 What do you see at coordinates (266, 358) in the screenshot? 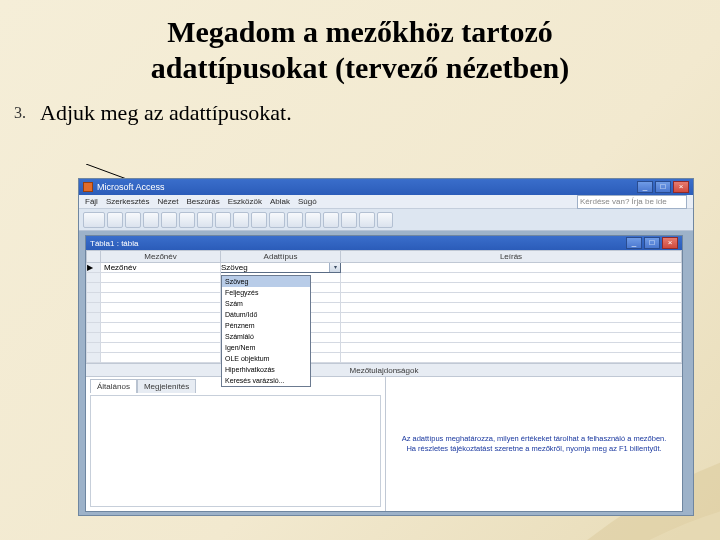
I see `dropdown-item: OLE objektum` at bounding box center [266, 358].